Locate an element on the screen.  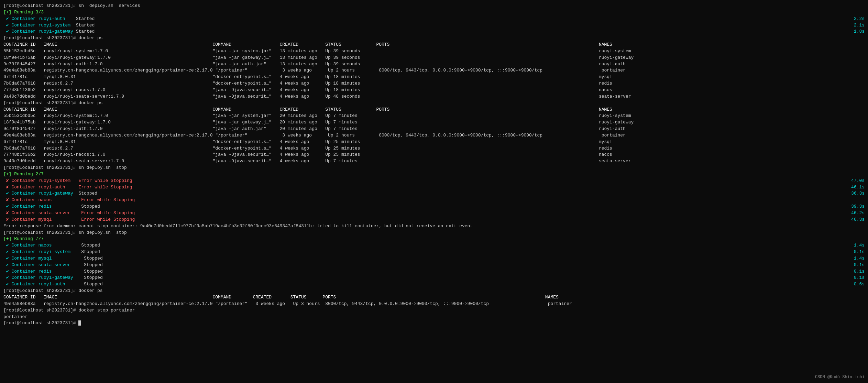
line-deploy-stop-cmd: [root@localhost sh2023731]# sh deploy.sh… is located at coordinates (434, 168).